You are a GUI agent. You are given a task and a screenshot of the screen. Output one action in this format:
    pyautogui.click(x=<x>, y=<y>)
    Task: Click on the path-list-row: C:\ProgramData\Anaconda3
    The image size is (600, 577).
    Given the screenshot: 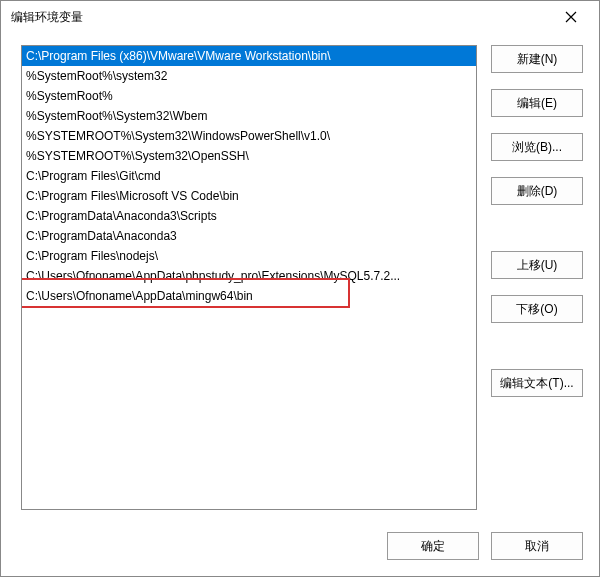 What is the action you would take?
    pyautogui.click(x=249, y=236)
    